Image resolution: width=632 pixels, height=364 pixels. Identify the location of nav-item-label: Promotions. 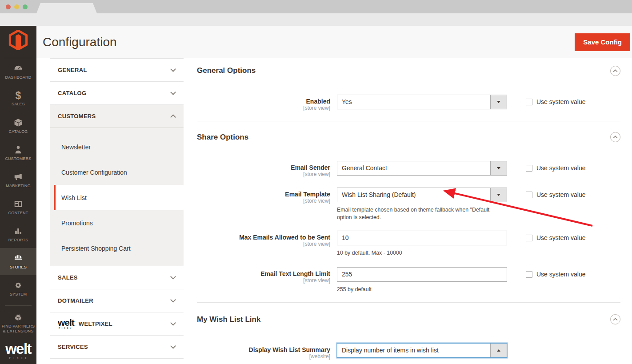
(77, 223).